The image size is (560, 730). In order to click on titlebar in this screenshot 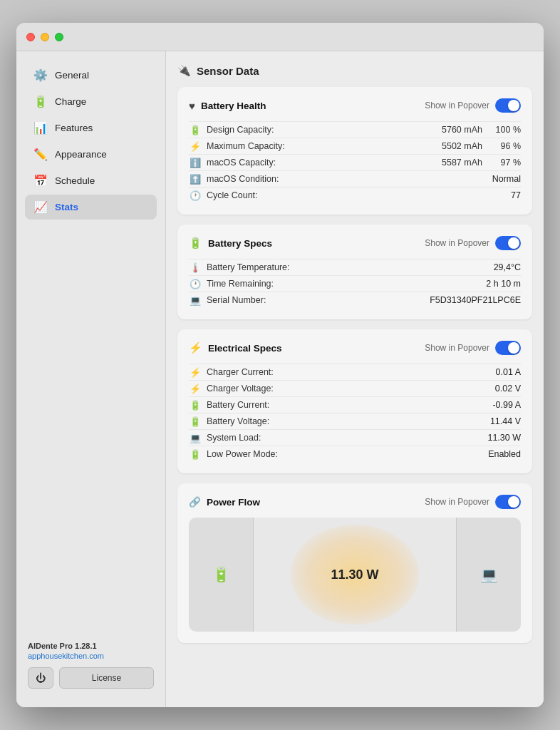, I will do `click(280, 37)`.